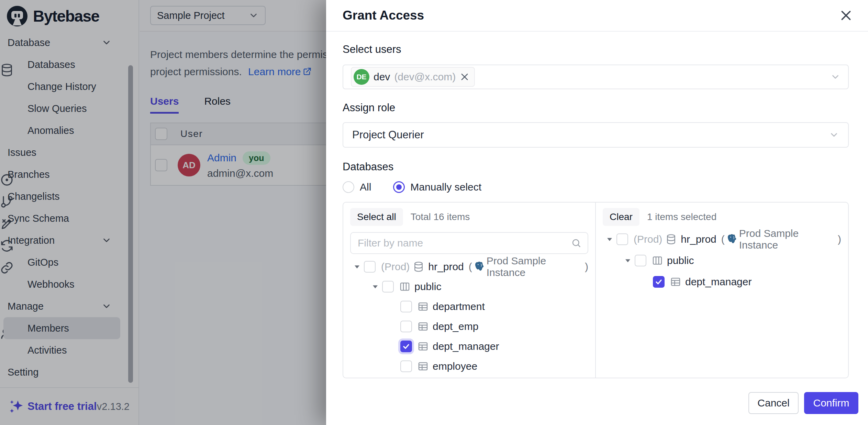  Describe the element at coordinates (621, 217) in the screenshot. I see `clear-button: Clear` at that location.